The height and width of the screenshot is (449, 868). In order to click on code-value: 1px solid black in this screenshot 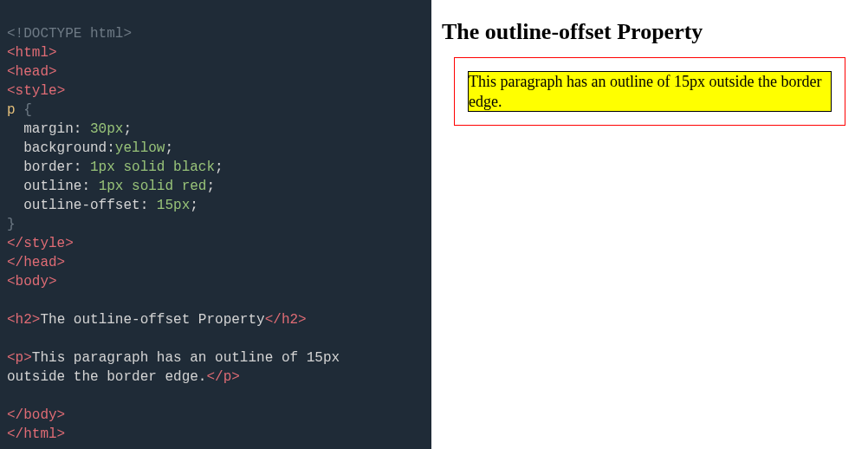, I will do `click(152, 167)`.